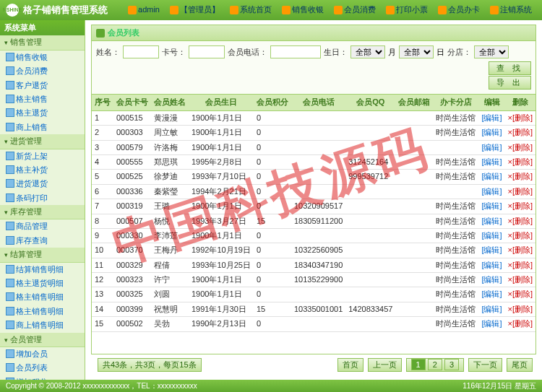  Describe the element at coordinates (491, 52) in the screenshot. I see `select-store: 全部` at that location.